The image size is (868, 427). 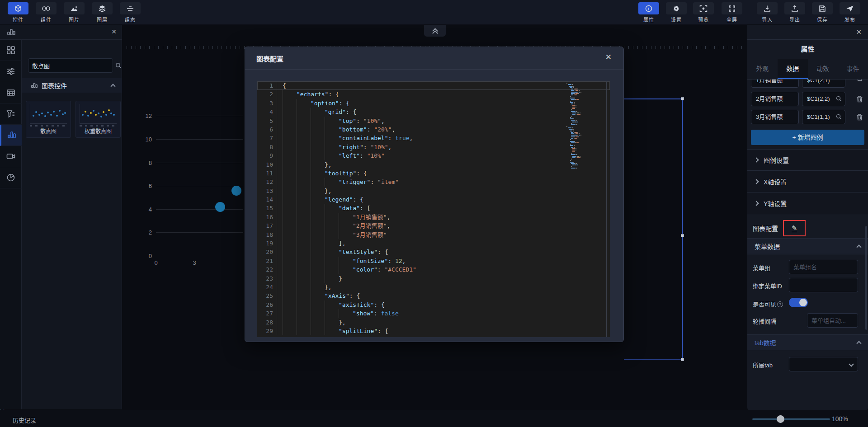 What do you see at coordinates (434, 252) in the screenshot?
I see `code-line: 20"textStyle": {` at bounding box center [434, 252].